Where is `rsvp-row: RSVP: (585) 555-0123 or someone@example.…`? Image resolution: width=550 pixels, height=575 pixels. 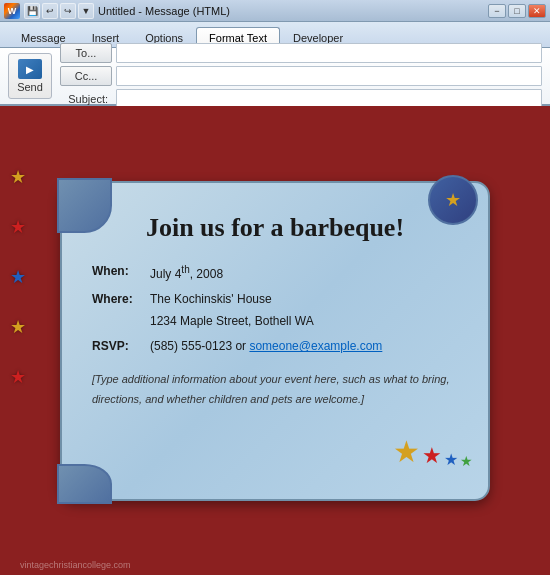 rsvp-row: RSVP: (585) 555-0123 or someone@example.… is located at coordinates (275, 347).